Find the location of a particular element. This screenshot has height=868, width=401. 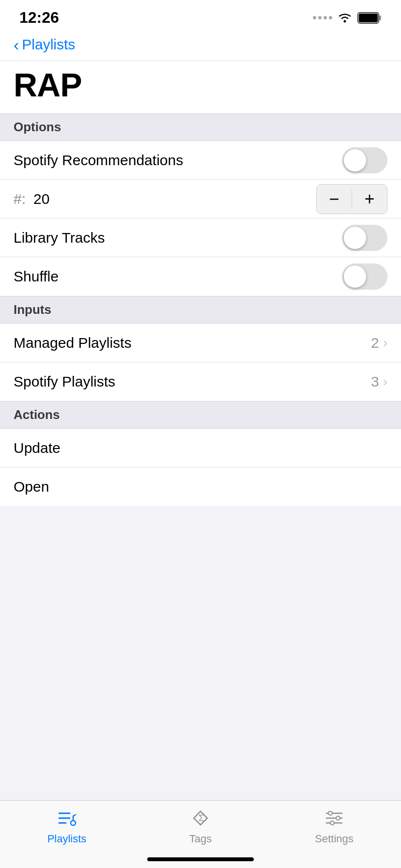

managed-playlists-count: 2 is located at coordinates (375, 343).